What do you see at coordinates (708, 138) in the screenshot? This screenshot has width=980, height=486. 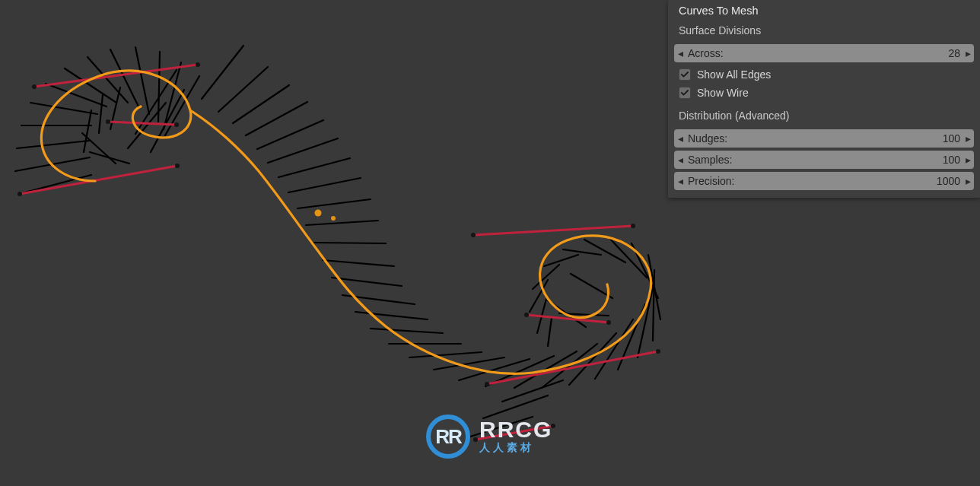 I see `nudges-label: Nudges:` at bounding box center [708, 138].